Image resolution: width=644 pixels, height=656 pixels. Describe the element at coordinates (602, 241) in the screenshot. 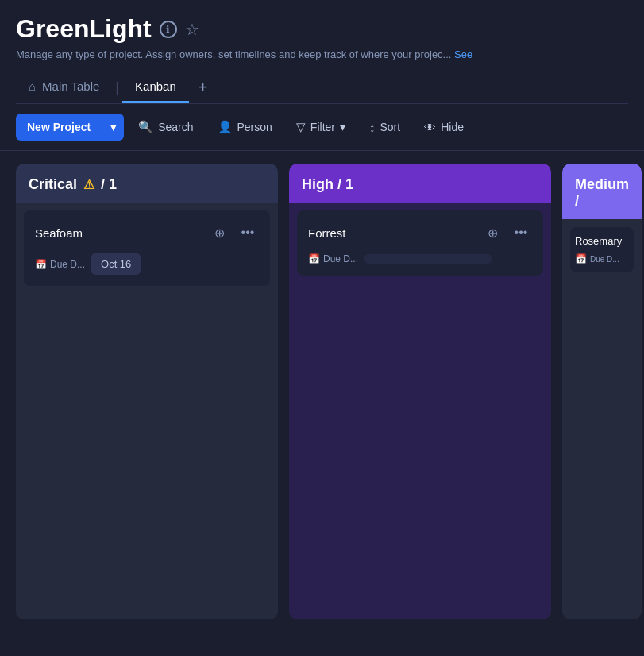

I see `card-rosemary-header: Rosemary` at that location.